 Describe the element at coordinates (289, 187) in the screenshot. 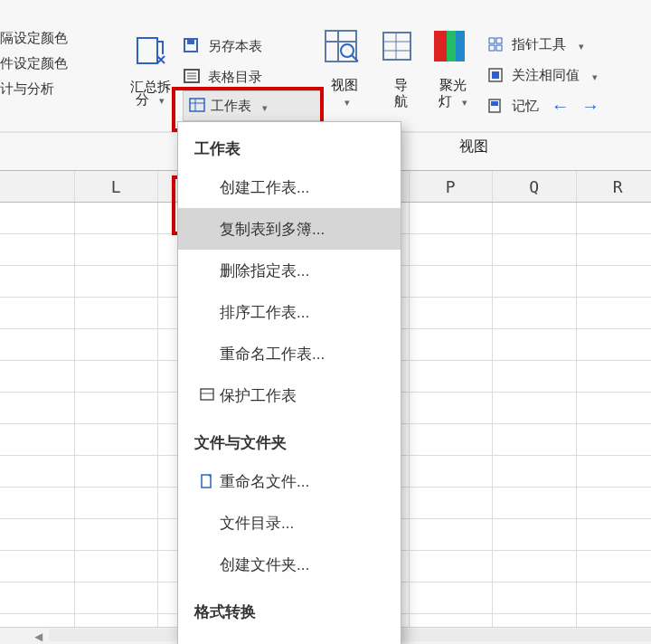

I see `menu-item: 创建工作表...` at that location.